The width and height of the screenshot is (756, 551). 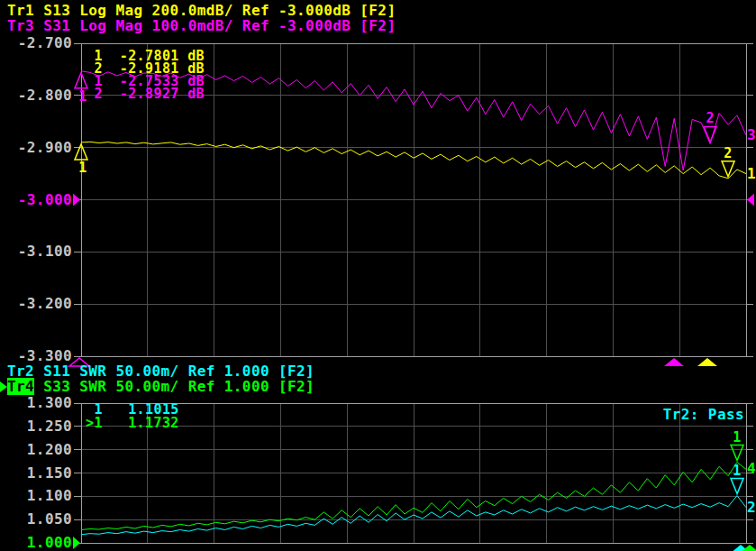 What do you see at coordinates (40, 450) in the screenshot?
I see `y-axis-tick-label: 1.200` at bounding box center [40, 450].